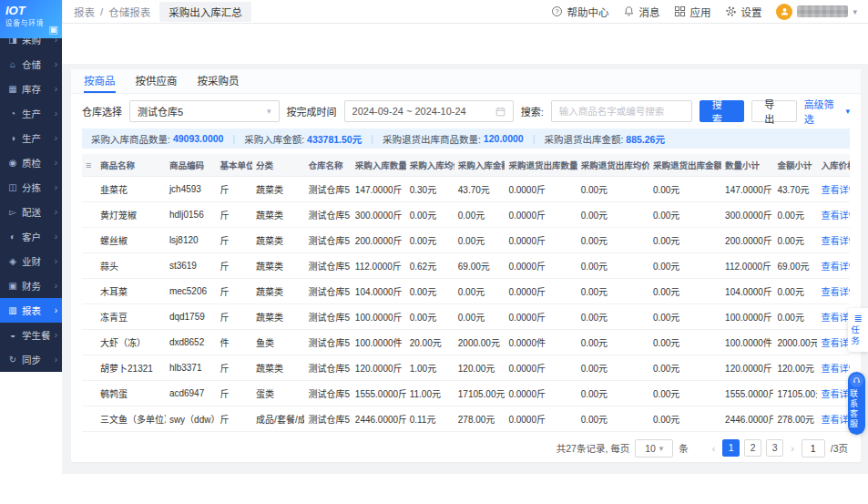  Describe the element at coordinates (730, 448) in the screenshot. I see `page-button-1: 1` at that location.